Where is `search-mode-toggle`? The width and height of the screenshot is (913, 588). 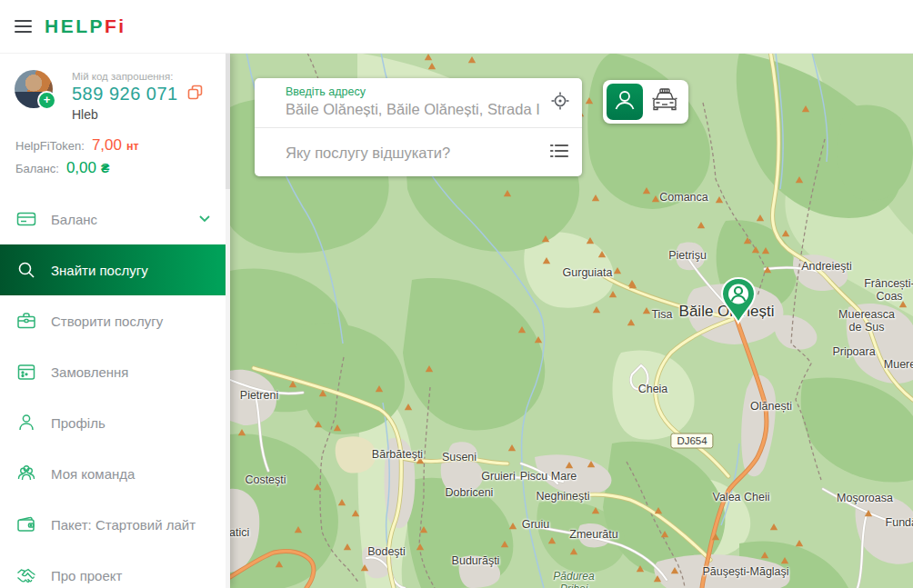
search-mode-toggle is located at coordinates (646, 102).